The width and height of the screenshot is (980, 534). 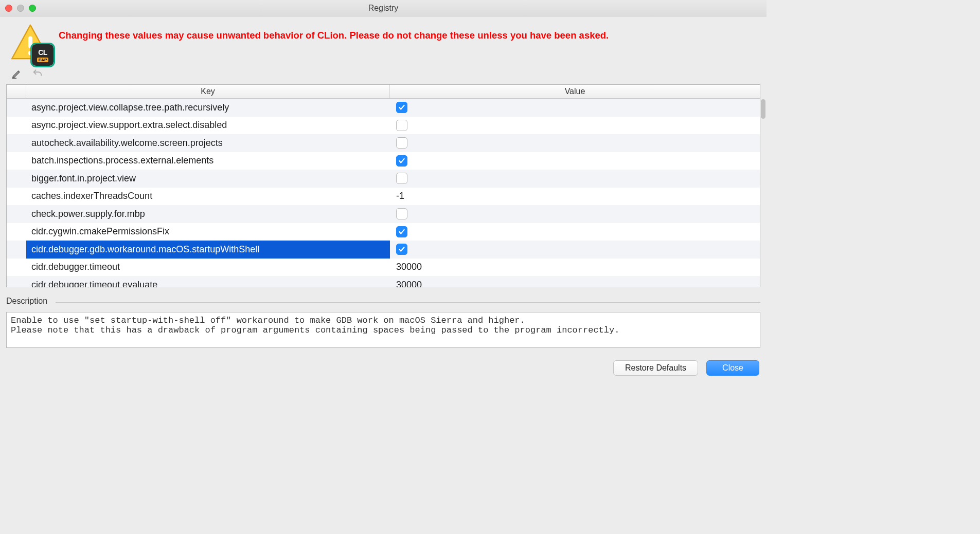 I want to click on value-text: -1, so click(x=400, y=196).